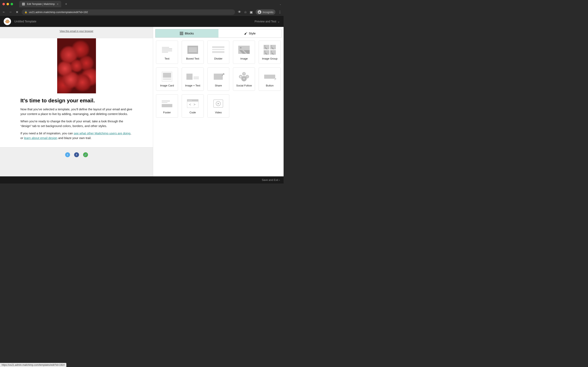 This screenshot has height=367, width=588. Describe the element at coordinates (270, 50) in the screenshot. I see `image-group-block-icon` at that location.